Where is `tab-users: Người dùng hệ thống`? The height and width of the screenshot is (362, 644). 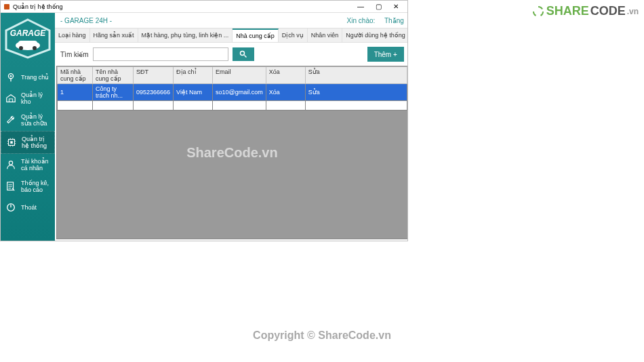
tab-users: Người dùng hệ thống is located at coordinates (375, 35).